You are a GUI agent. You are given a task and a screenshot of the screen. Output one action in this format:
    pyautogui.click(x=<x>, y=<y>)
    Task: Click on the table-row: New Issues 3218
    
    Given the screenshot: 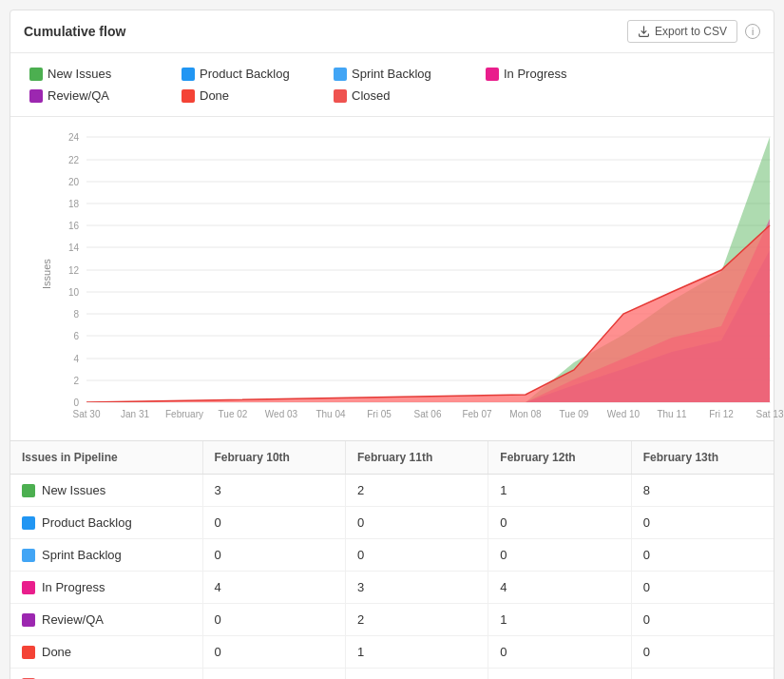 What is the action you would take?
    pyautogui.click(x=392, y=491)
    